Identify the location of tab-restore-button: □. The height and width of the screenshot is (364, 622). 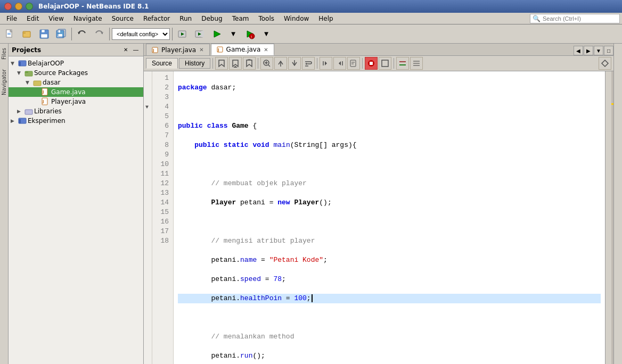
(609, 51).